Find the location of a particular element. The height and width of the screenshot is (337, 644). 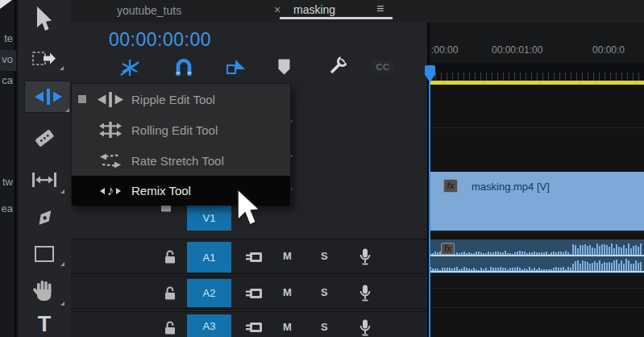

fx-badge-label: fx is located at coordinates (448, 248).